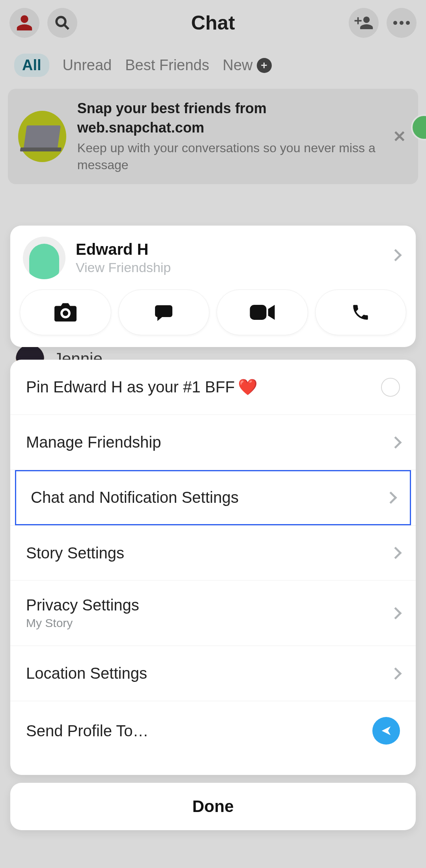 Image resolution: width=426 pixels, height=868 pixels. I want to click on manage-friendship-row: Manage Friendship, so click(213, 442).